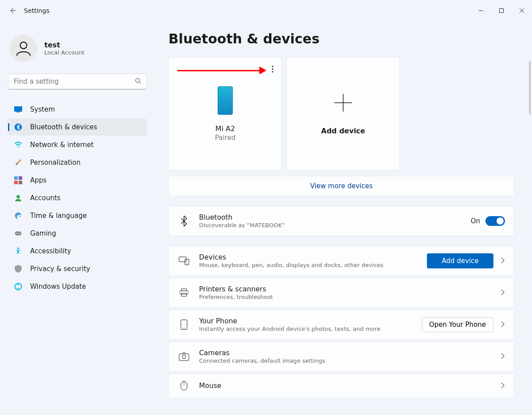  What do you see at coordinates (64, 52) in the screenshot?
I see `account-type: Local Account` at bounding box center [64, 52].